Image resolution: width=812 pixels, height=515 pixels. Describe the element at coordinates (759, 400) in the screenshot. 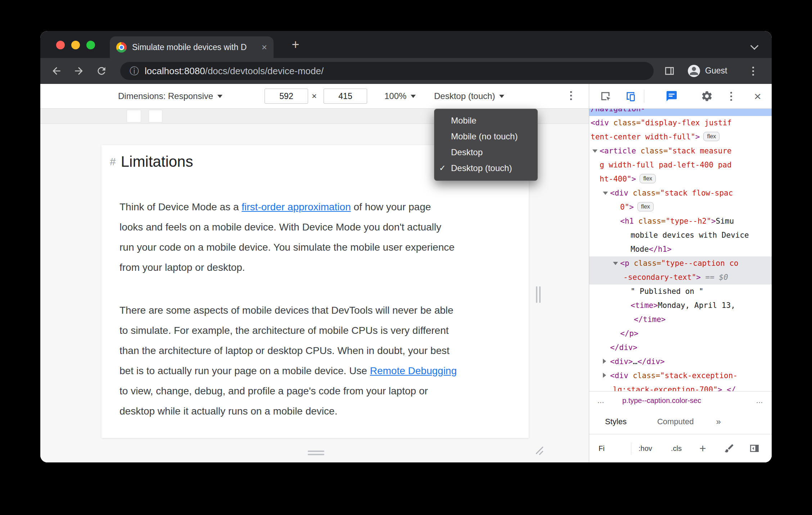

I see `breadcrumb-overflow-right: …` at that location.